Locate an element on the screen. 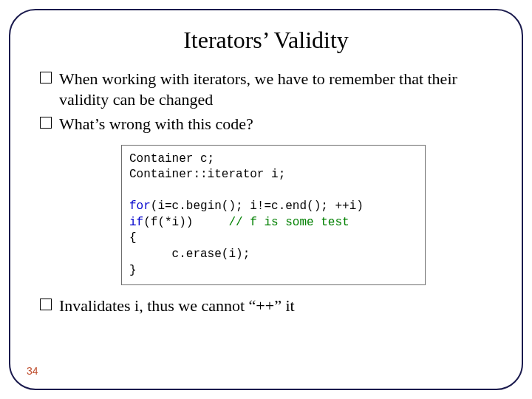 The height and width of the screenshot is (399, 532). bullet-list-after: Invalidates i, thus we cannot “++” it is located at coordinates (266, 306).